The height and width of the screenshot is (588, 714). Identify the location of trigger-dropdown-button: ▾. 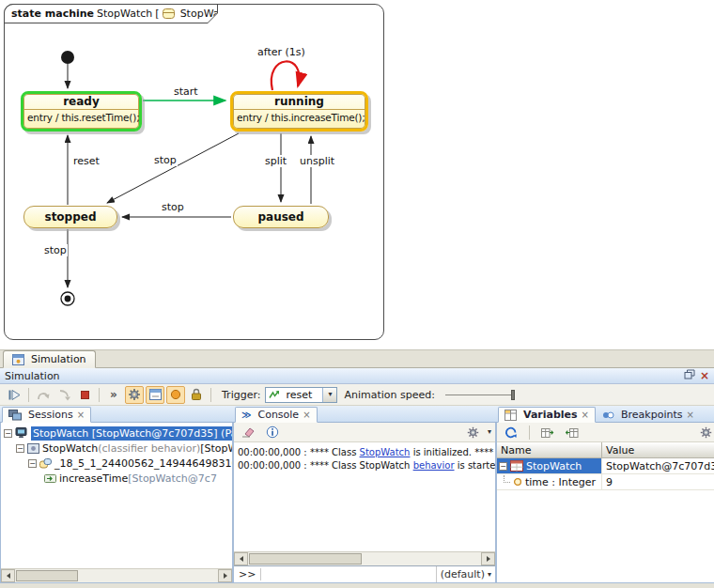
(329, 395).